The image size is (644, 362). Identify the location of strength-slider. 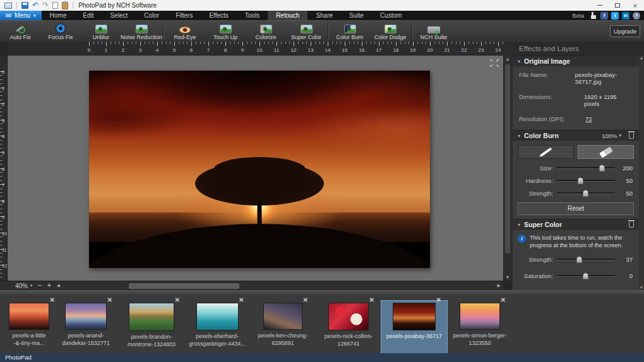
(586, 193).